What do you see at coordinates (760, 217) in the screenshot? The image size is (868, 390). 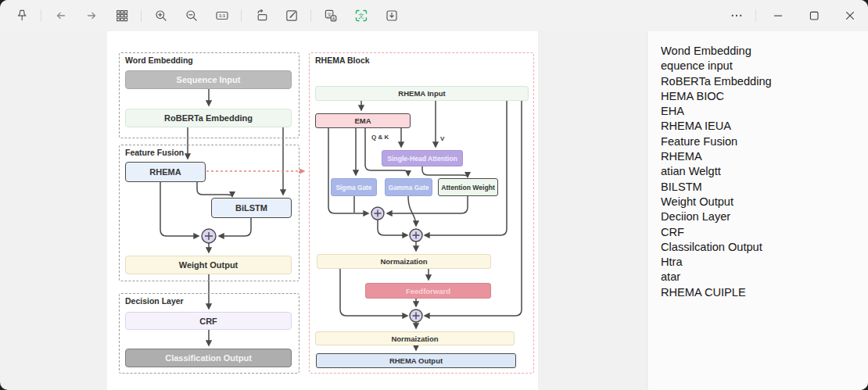 I see `ocr-result-line: Deciion Layer` at bounding box center [760, 217].